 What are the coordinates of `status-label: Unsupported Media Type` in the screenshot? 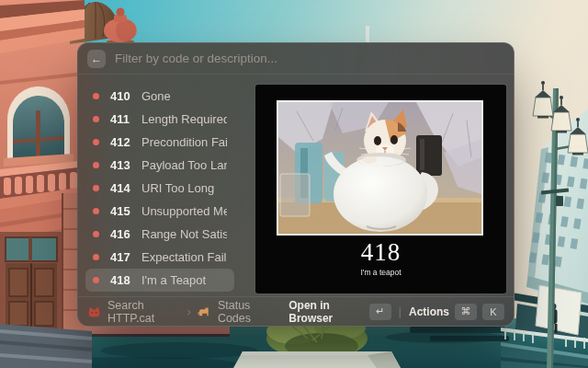 It's located at (184, 212).